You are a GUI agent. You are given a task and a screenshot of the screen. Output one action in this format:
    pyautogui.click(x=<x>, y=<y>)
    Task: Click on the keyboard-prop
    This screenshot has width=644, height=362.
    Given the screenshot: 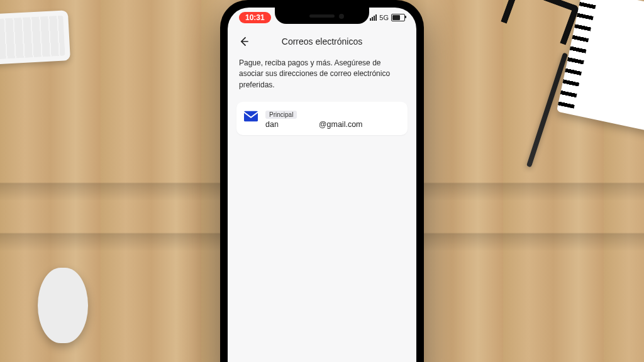 What is the action you would take?
    pyautogui.click(x=35, y=38)
    